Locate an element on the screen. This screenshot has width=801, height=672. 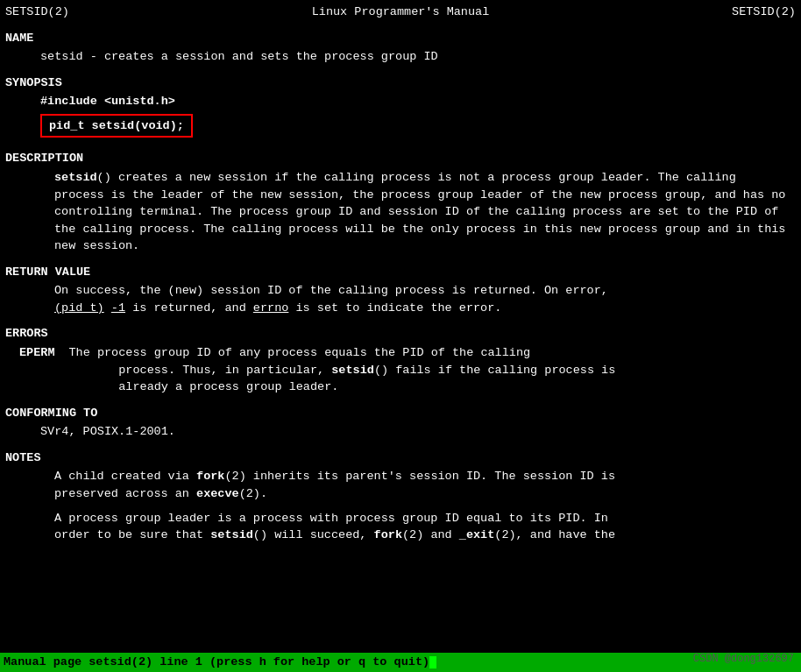
synopsis-signature: pid_t setsid(void); is located at coordinates (117, 126).